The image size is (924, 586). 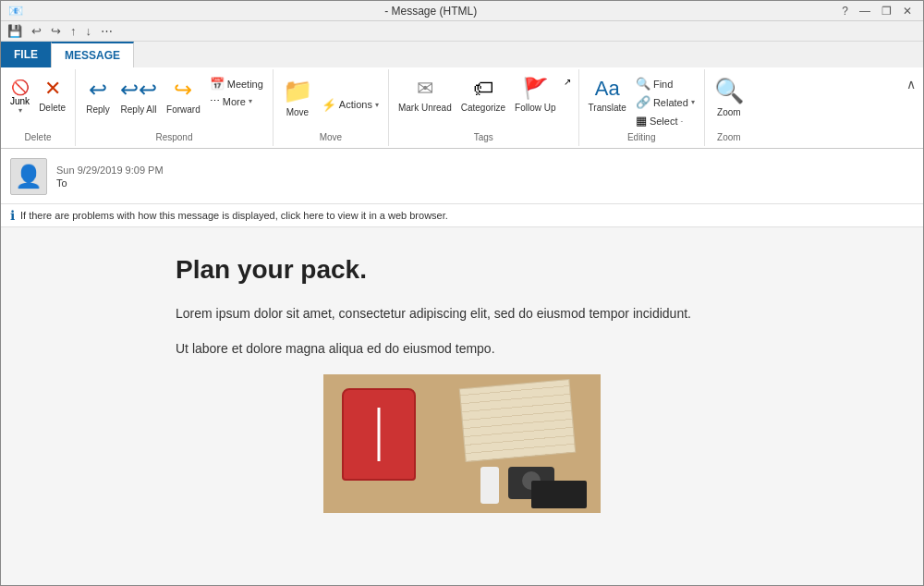 I want to click on ribbon-group-respond: ↩ Reply ↩↩ Reply All ↪ Forward 📅 Meeting, so click(x=175, y=107).